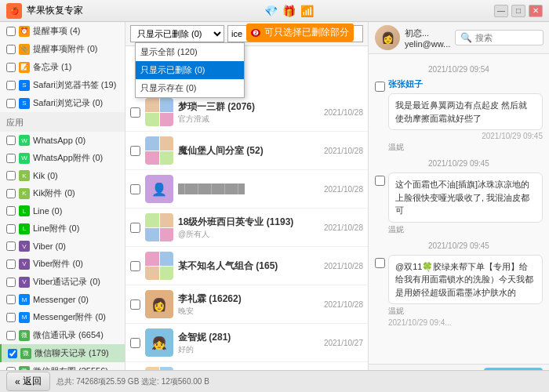 Image resolution: width=549 pixels, height=392 pixels. I want to click on checkbox-kik-fj, so click(11, 194).